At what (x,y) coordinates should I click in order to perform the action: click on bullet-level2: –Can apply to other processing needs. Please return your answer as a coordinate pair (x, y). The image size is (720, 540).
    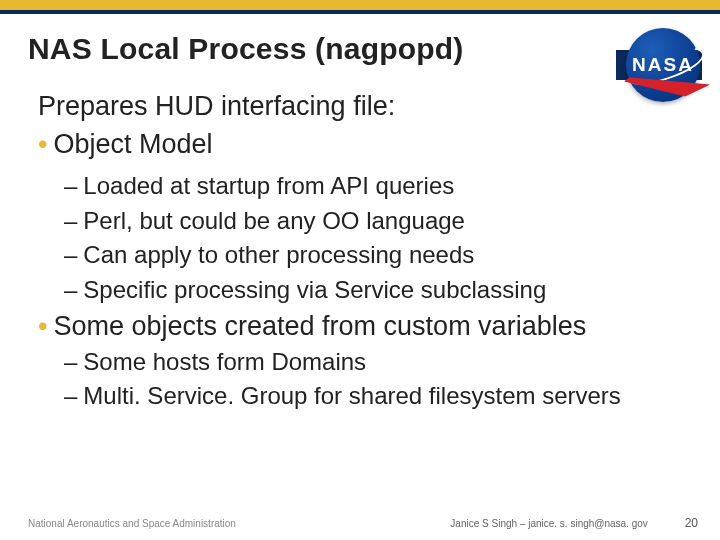
    Looking at the image, I should click on (365, 256).